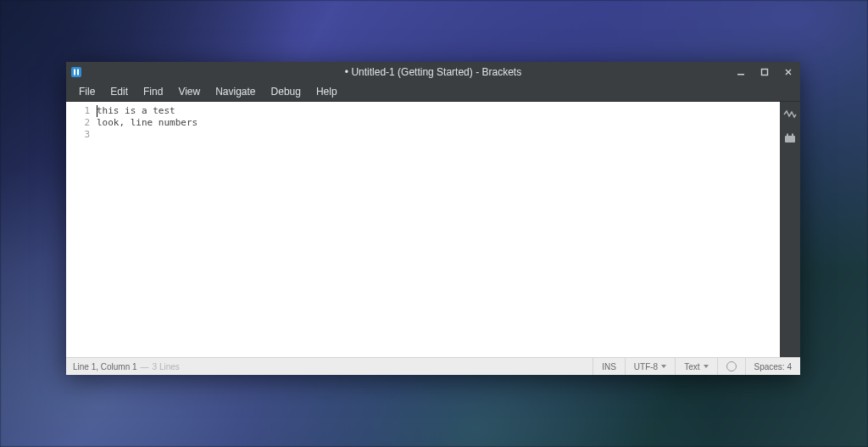  What do you see at coordinates (765, 72) in the screenshot?
I see `maximize-icon` at bounding box center [765, 72].